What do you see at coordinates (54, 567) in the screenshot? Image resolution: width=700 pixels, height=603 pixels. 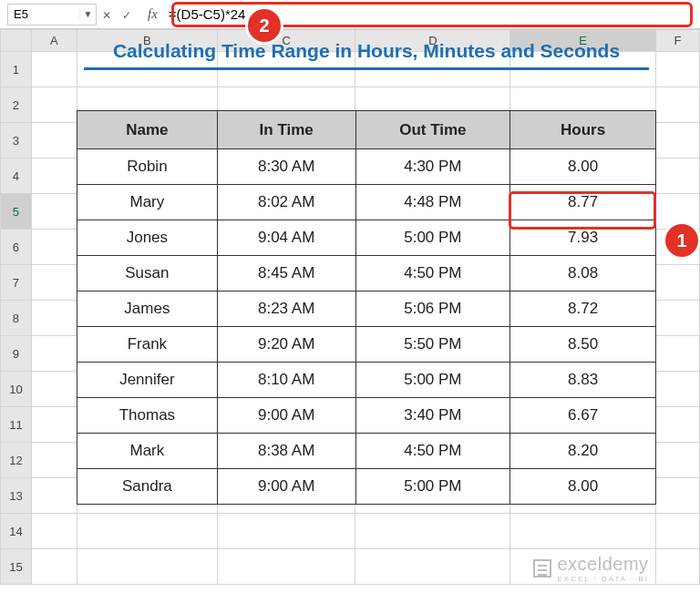 I see `cell-A15` at bounding box center [54, 567].